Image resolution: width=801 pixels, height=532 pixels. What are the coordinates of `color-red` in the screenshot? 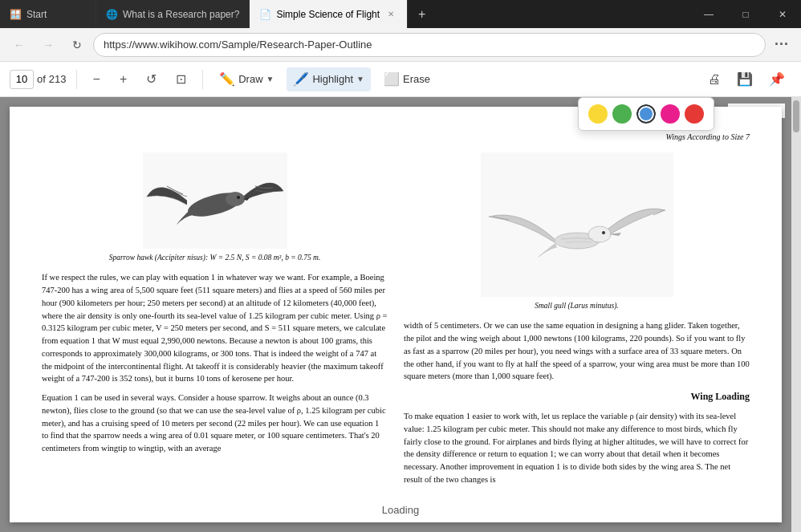 It's located at (694, 114).